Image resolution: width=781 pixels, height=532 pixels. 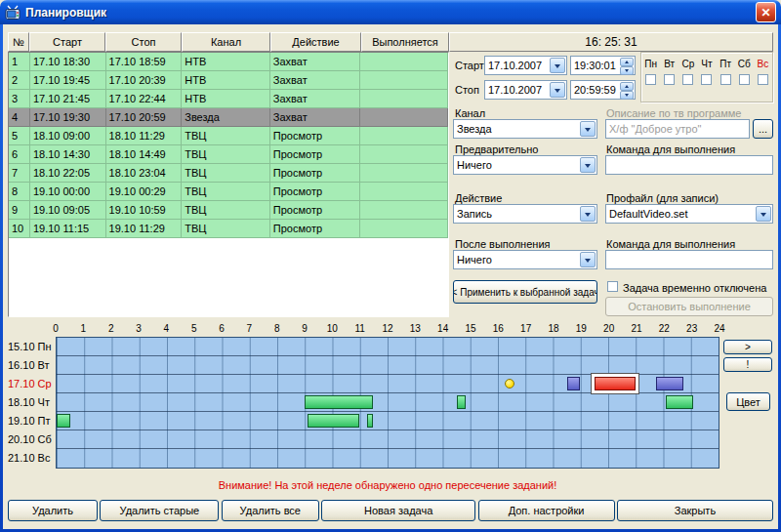 What do you see at coordinates (228, 117) in the screenshot?
I see `task-row: 417.10 19:3017.10 20:59ЗвездаЗахват` at bounding box center [228, 117].